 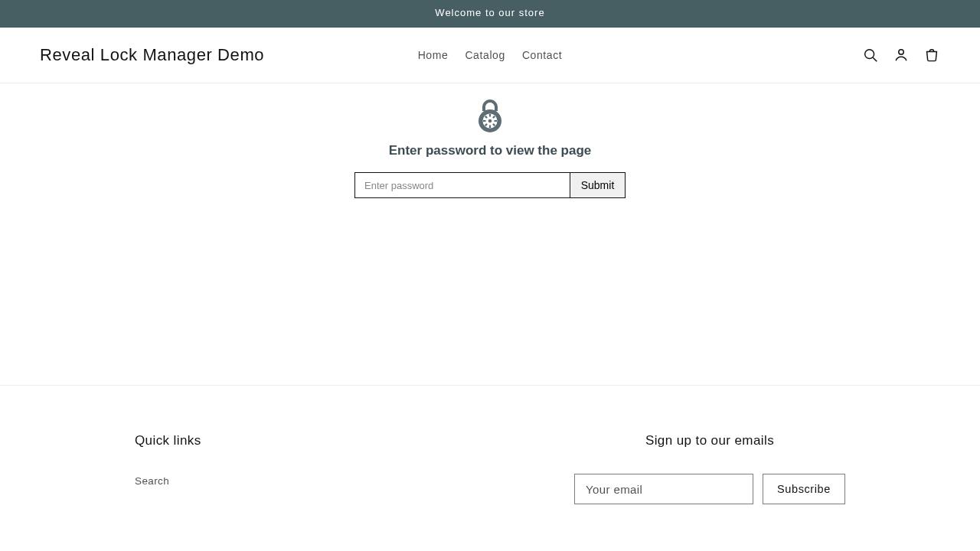 What do you see at coordinates (152, 55) in the screenshot?
I see `brand-title: Reveal Lock Manager Demo` at bounding box center [152, 55].